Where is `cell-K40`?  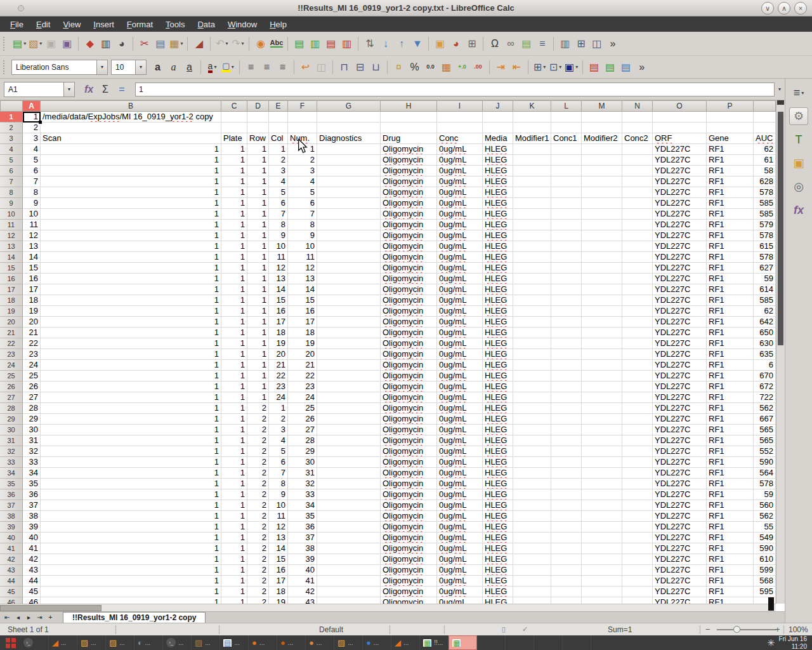 cell-K40 is located at coordinates (532, 538).